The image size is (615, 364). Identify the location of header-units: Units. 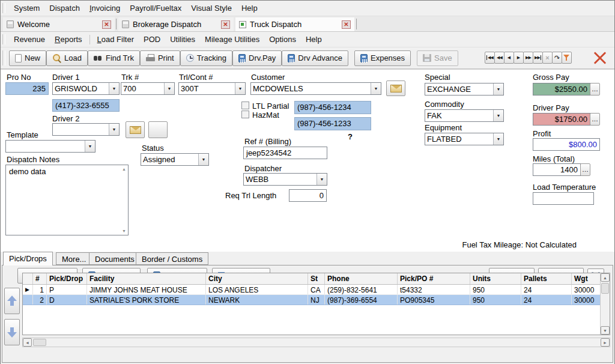
(496, 279).